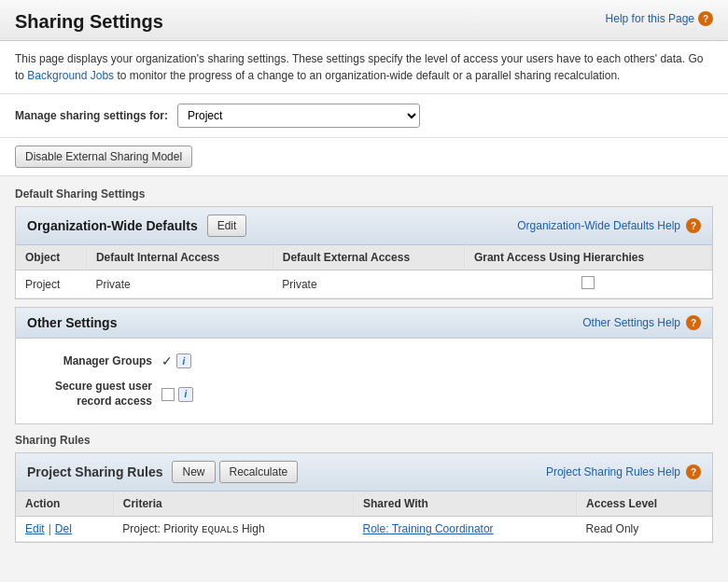  Describe the element at coordinates (177, 395) in the screenshot. I see `secure-guest-value: i` at that location.